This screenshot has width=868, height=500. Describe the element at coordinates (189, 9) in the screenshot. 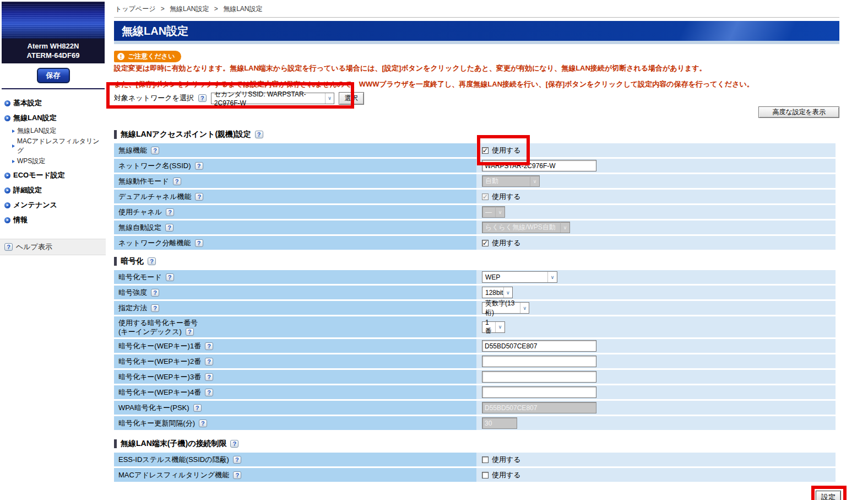

I see `breadcrumb-item-wireless: 無線LAN設定` at that location.